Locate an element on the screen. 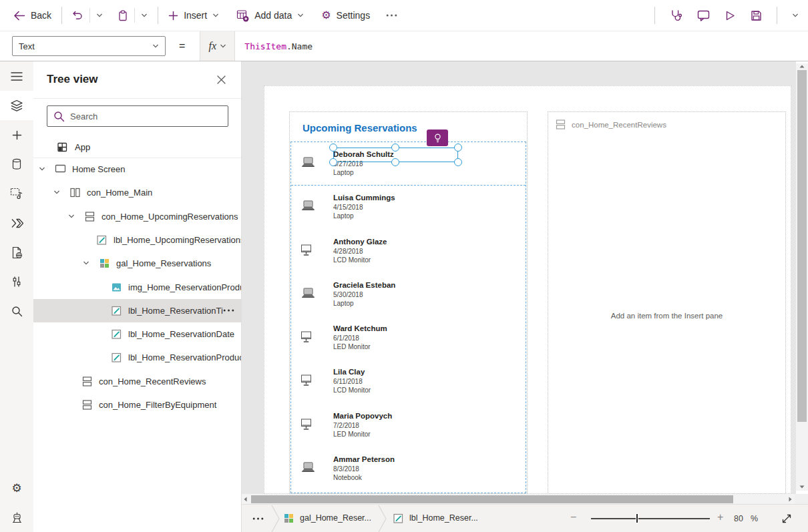  tree-item-Home Screen: Home Screen is located at coordinates (138, 170).